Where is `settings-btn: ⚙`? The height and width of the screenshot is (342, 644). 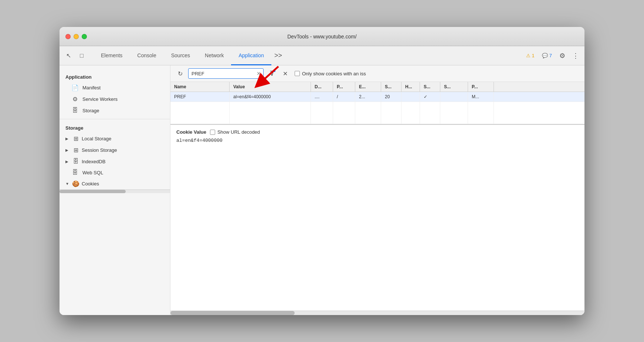
settings-btn: ⚙ is located at coordinates (562, 56).